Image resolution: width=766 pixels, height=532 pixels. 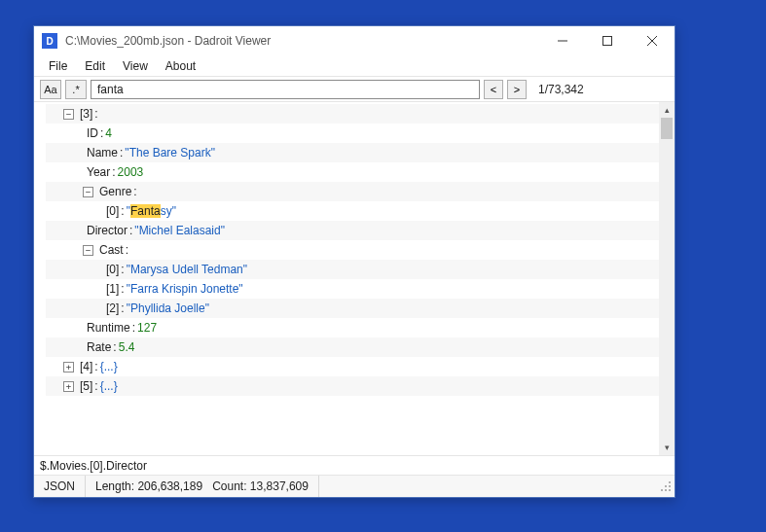 I want to click on minimize-button, so click(x=563, y=41).